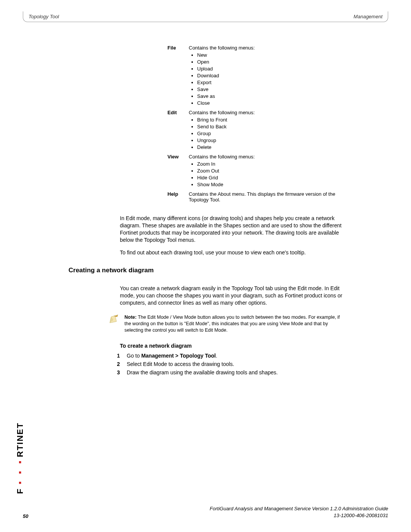 Image resolution: width=411 pixels, height=532 pixels. What do you see at coordinates (20, 439) in the screenshot?
I see `brand-part2: RTINET` at bounding box center [20, 439].